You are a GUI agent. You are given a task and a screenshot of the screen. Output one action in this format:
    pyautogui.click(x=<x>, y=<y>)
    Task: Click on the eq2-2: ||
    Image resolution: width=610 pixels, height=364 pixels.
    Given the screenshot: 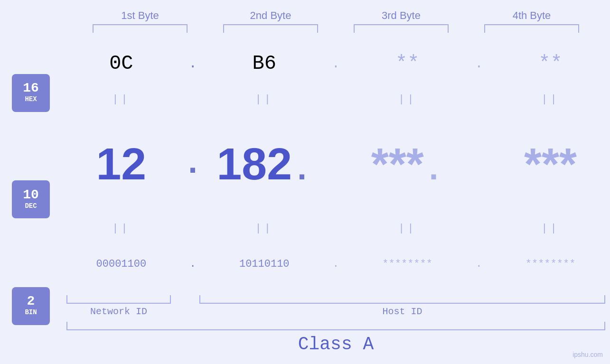 What is the action you would take?
    pyautogui.click(x=264, y=229)
    